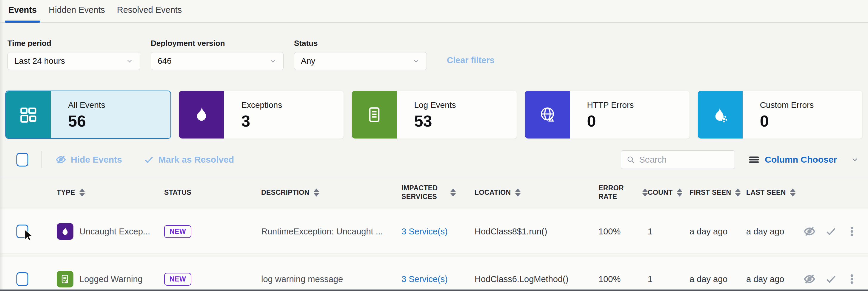 This screenshot has height=291, width=868. Describe the element at coordinates (65, 231) in the screenshot. I see `exception-flame-icon` at that location.